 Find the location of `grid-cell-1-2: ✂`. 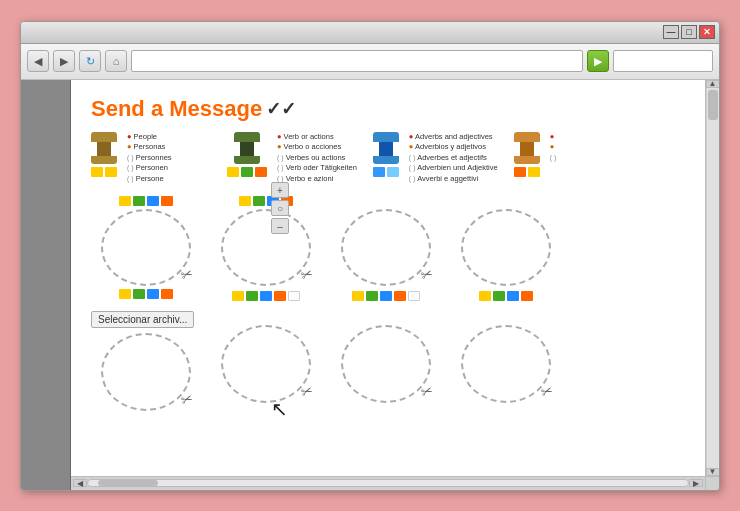

grid-cell-1-2: ✂ is located at coordinates (266, 248).